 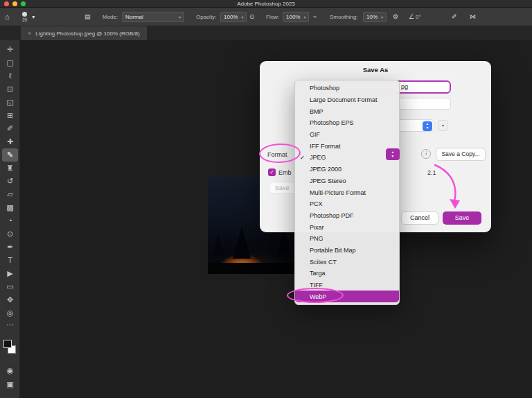 What do you see at coordinates (420, 218) in the screenshot?
I see `cancel-button: Cancel` at bounding box center [420, 218].